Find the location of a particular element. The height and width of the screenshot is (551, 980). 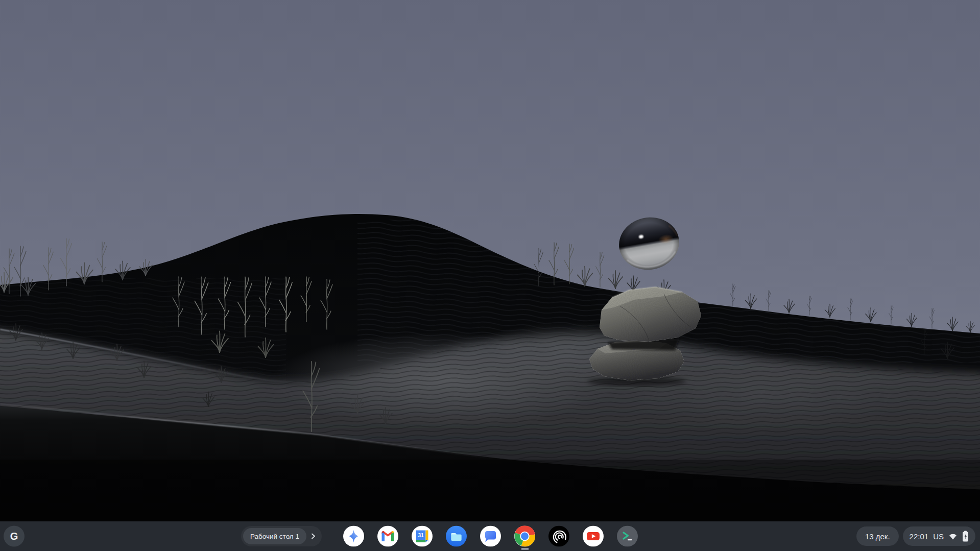

gmail-app-button is located at coordinates (388, 536).